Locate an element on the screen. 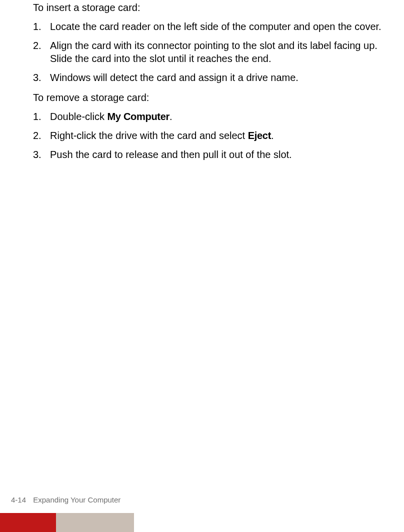  footer-bar-white is located at coordinates (269, 522).